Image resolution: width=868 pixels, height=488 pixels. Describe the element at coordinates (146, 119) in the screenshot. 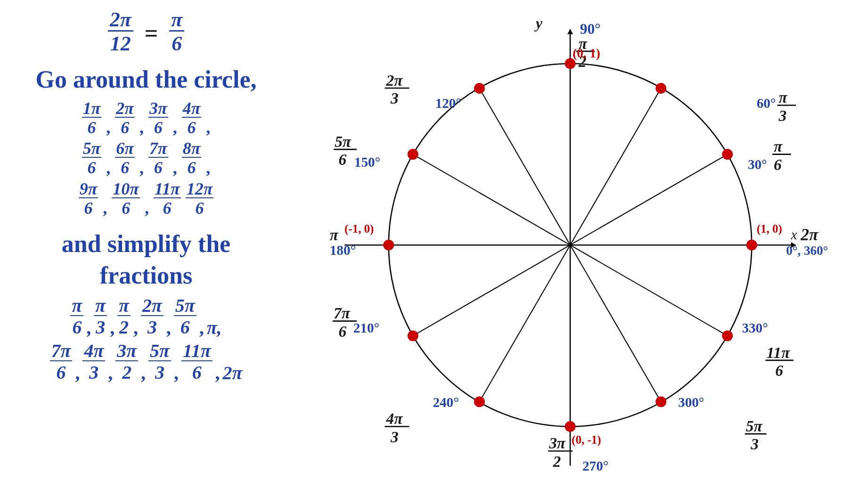

I see `fractions-row-1: 1π6 , 2π6 , 3π6 , 4π6 ,` at that location.